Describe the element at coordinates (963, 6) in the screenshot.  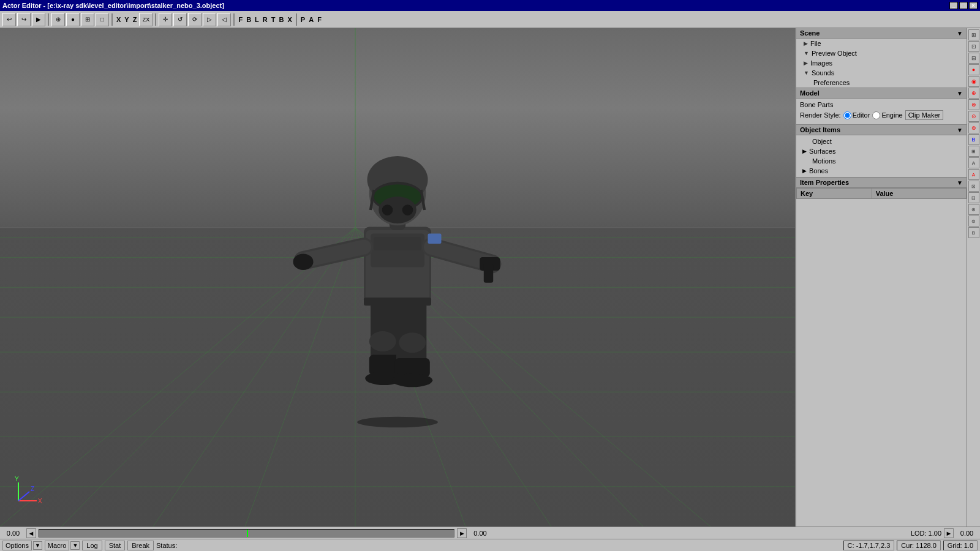
I see `maximize-button: □` at that location.